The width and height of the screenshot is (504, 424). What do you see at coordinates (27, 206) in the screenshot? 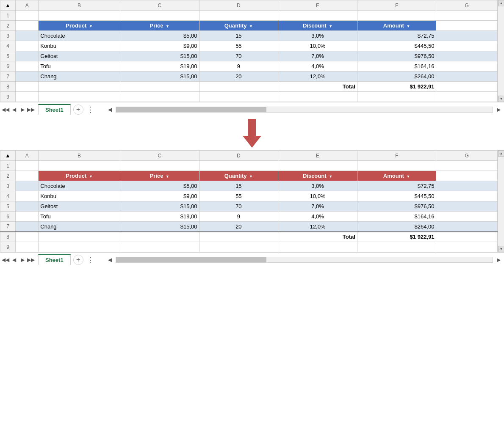
I see `cell-ba5` at bounding box center [27, 206].